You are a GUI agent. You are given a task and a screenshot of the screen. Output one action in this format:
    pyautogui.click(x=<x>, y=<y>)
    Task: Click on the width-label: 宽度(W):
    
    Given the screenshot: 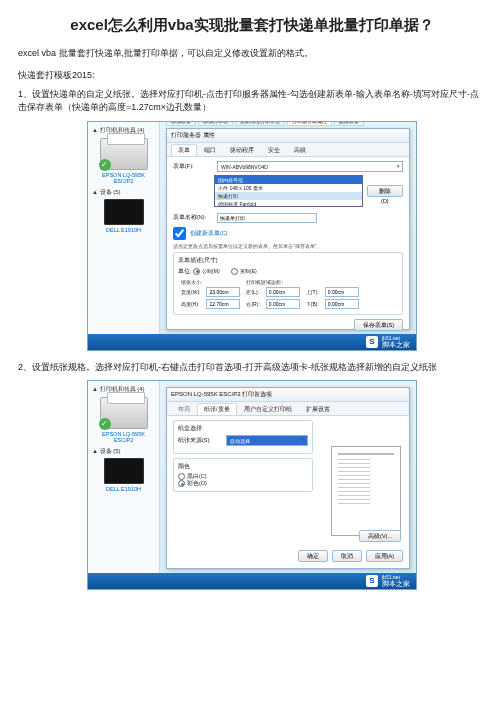 What is the action you would take?
    pyautogui.click(x=190, y=292)
    